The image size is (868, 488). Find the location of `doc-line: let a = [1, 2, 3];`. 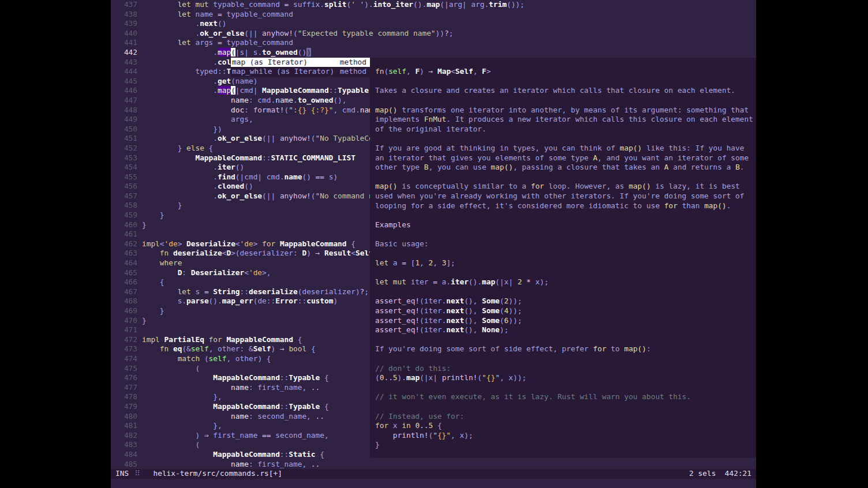

doc-line: let a = [1, 2, 3]; is located at coordinates (566, 263).